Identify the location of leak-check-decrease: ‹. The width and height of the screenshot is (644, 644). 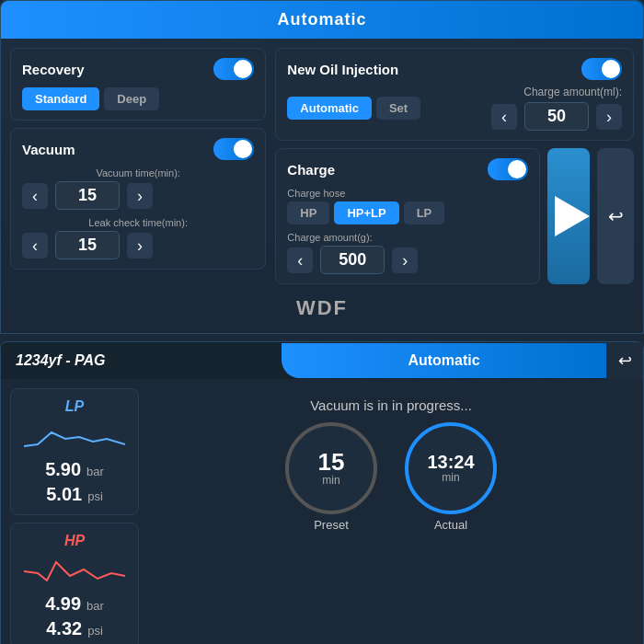
(35, 246).